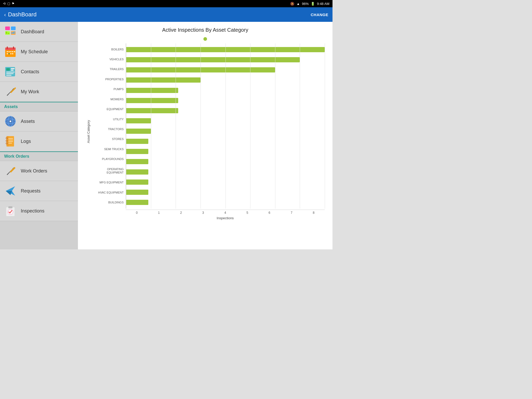  Describe the element at coordinates (10, 92) in the screenshot. I see `mywork-icon` at that location.